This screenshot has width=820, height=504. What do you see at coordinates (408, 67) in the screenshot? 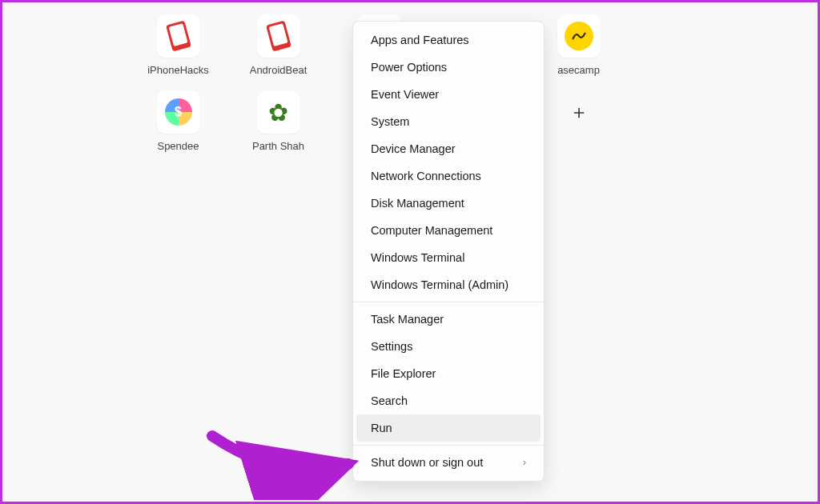
I see `menu-label: Power Options` at bounding box center [408, 67].